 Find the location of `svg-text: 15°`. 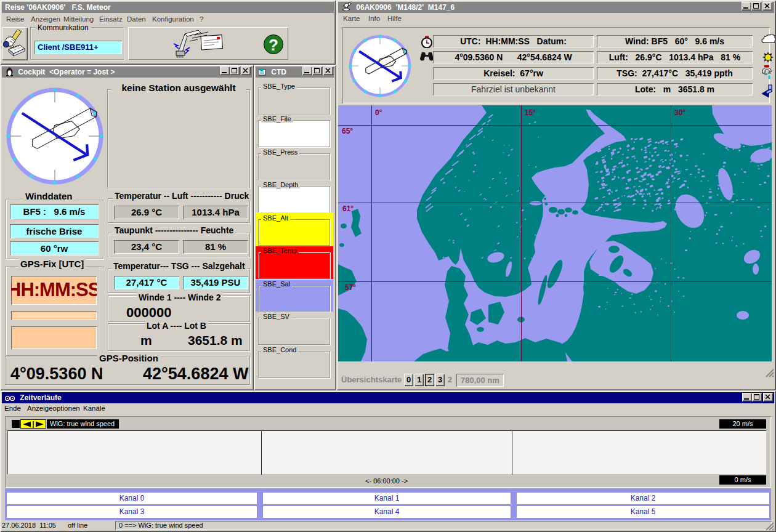

svg-text: 15° is located at coordinates (530, 113).